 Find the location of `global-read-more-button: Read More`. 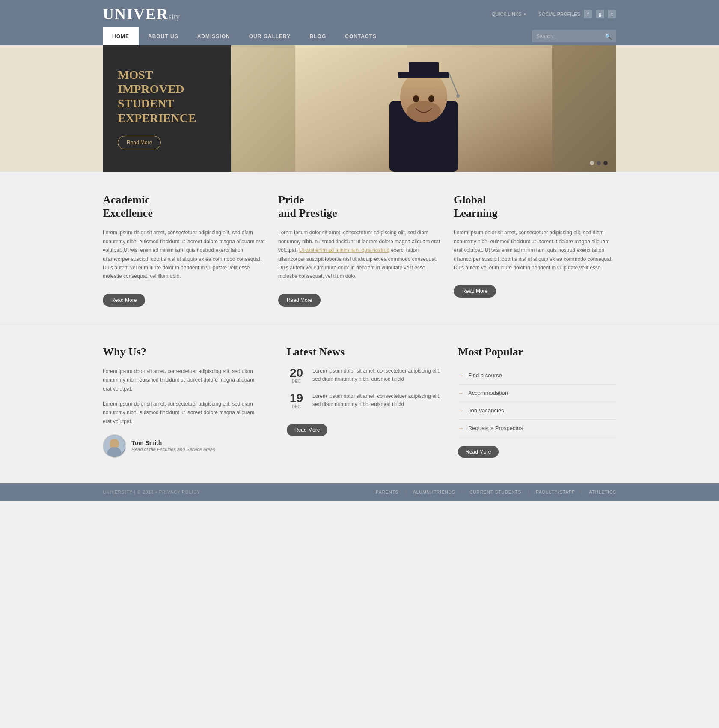

global-read-more-button: Read More is located at coordinates (475, 291).